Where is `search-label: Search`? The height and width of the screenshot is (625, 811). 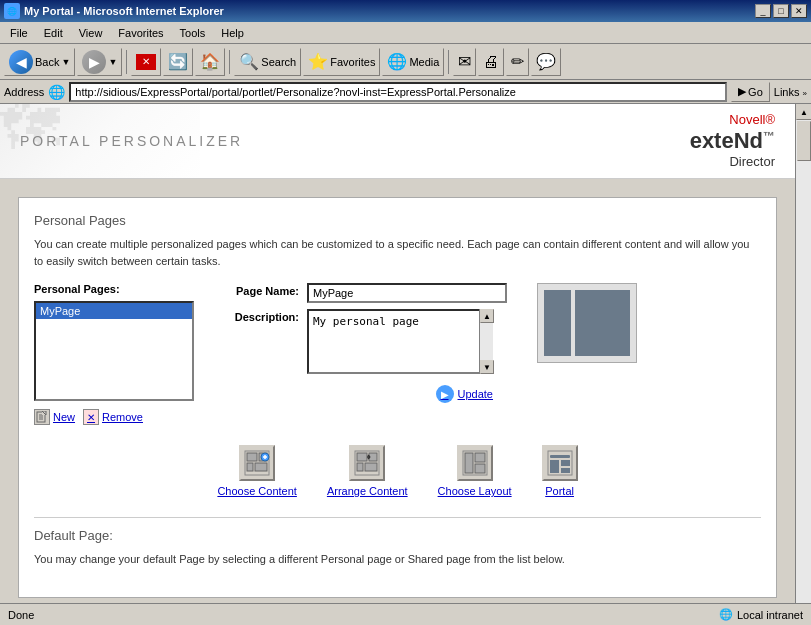
search-label: Search is located at coordinates (278, 62).